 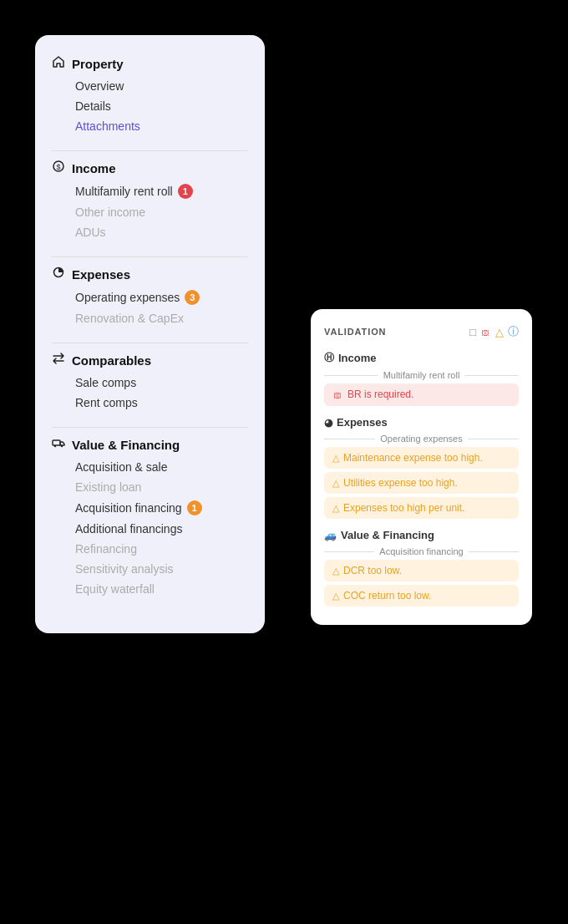 What do you see at coordinates (331, 536) in the screenshot?
I see `val-truck-icon: 🚙` at bounding box center [331, 536].